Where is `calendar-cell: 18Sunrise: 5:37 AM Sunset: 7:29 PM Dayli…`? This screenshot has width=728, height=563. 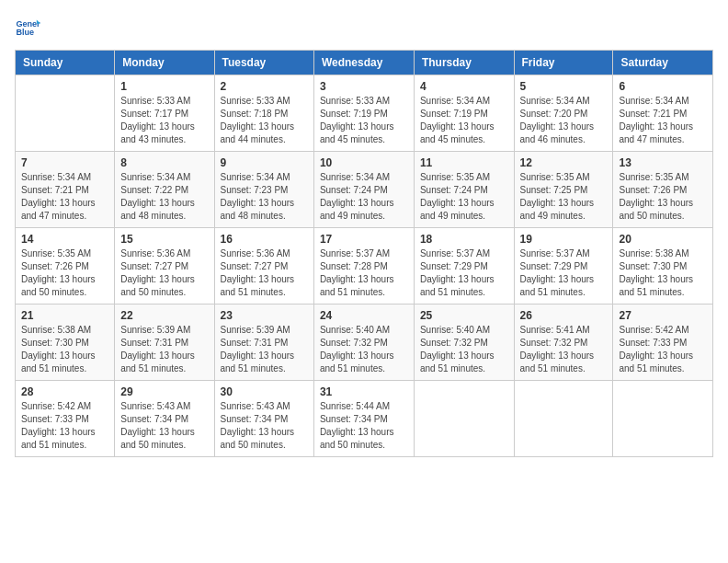
calendar-cell: 18Sunrise: 5:37 AM Sunset: 7:29 PM Dayli… is located at coordinates (463, 267).